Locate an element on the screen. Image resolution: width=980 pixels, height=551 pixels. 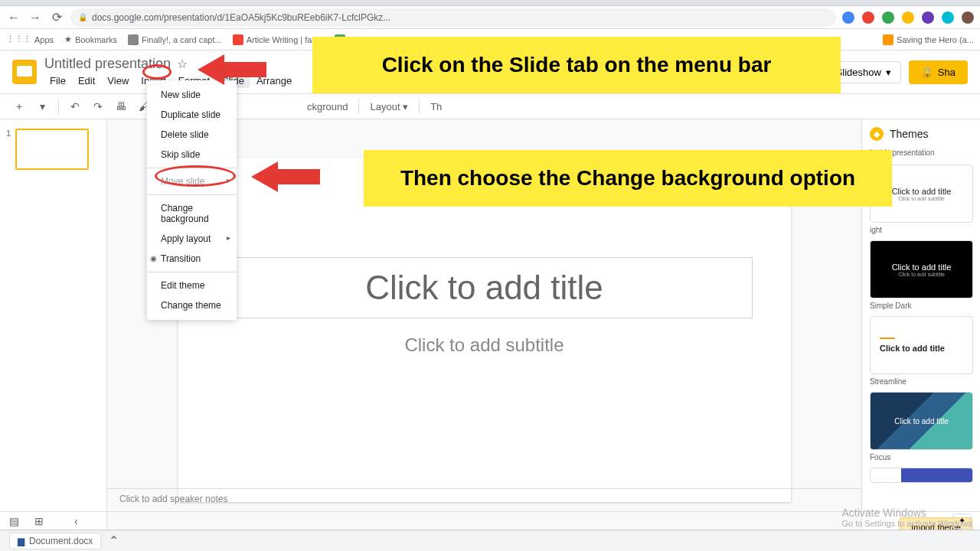
bookmark-apps: ⋮⋮⋮Apps is located at coordinates (30, 40).